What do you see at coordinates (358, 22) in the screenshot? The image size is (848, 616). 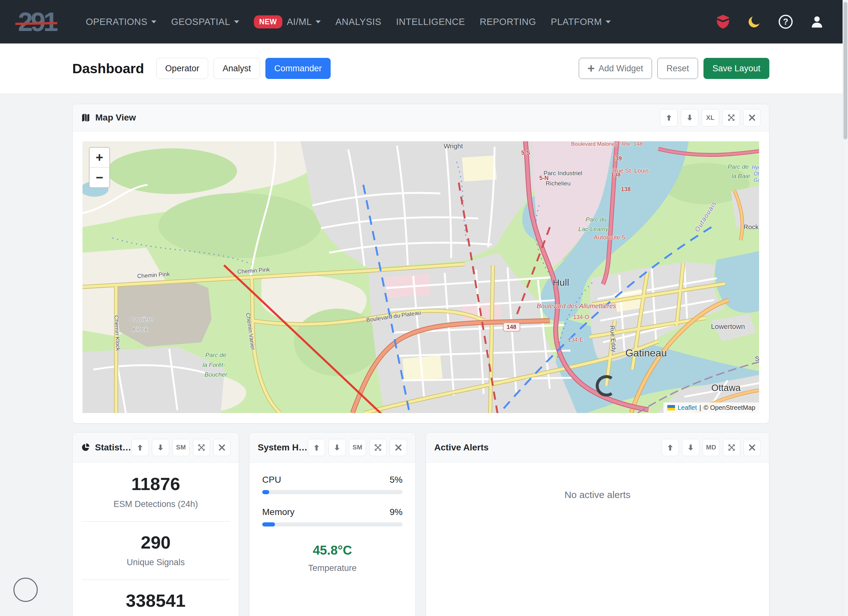 I see `nav-item-analysis: ANALYSIS` at bounding box center [358, 22].